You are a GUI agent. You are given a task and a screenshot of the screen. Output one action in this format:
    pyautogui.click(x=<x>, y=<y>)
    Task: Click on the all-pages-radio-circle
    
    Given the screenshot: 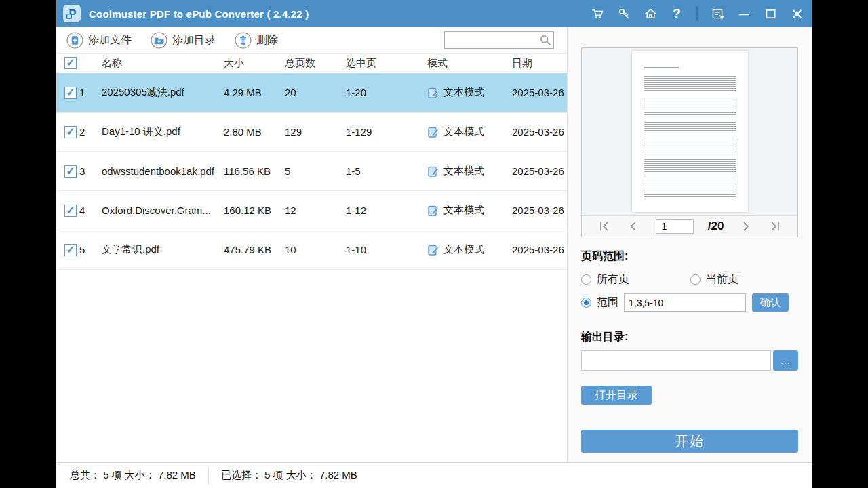 What is the action you would take?
    pyautogui.click(x=586, y=279)
    